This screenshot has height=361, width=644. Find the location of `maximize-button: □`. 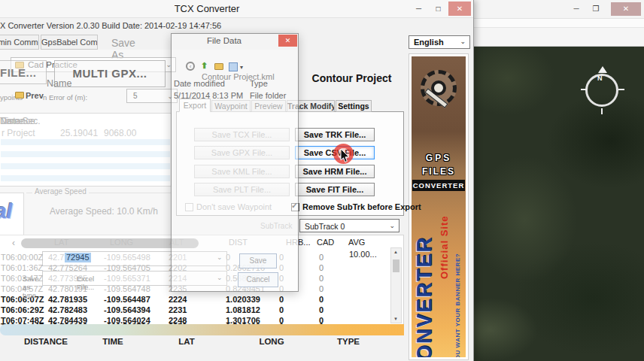

maximize-button: □ is located at coordinates (438, 9).